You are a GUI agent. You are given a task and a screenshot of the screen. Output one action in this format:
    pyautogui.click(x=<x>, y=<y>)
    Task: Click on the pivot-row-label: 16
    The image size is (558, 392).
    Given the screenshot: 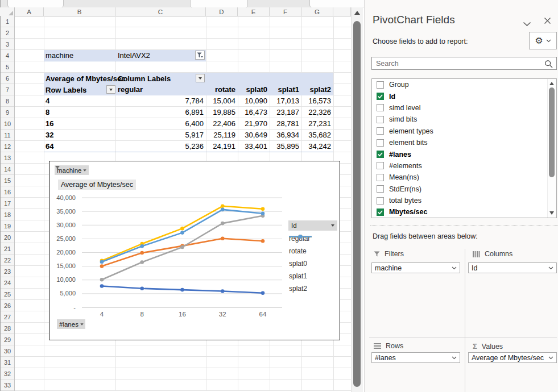 What is the action you would take?
    pyautogui.click(x=49, y=124)
    